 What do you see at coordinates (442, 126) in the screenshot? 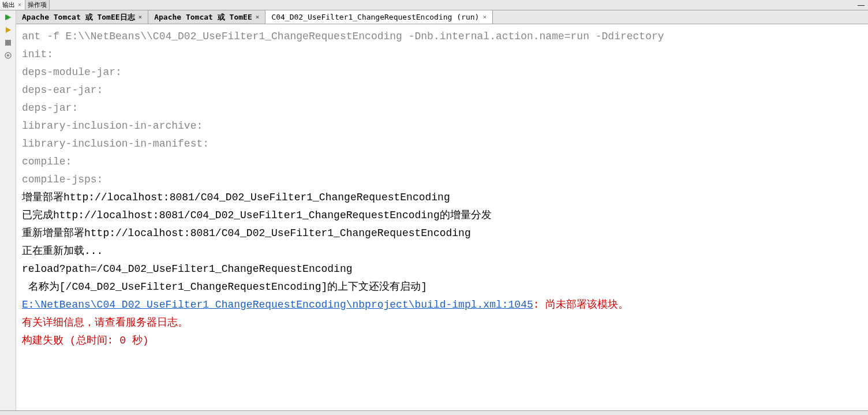
I see `console-line: library-inclusion-in-archive:` at bounding box center [442, 126].